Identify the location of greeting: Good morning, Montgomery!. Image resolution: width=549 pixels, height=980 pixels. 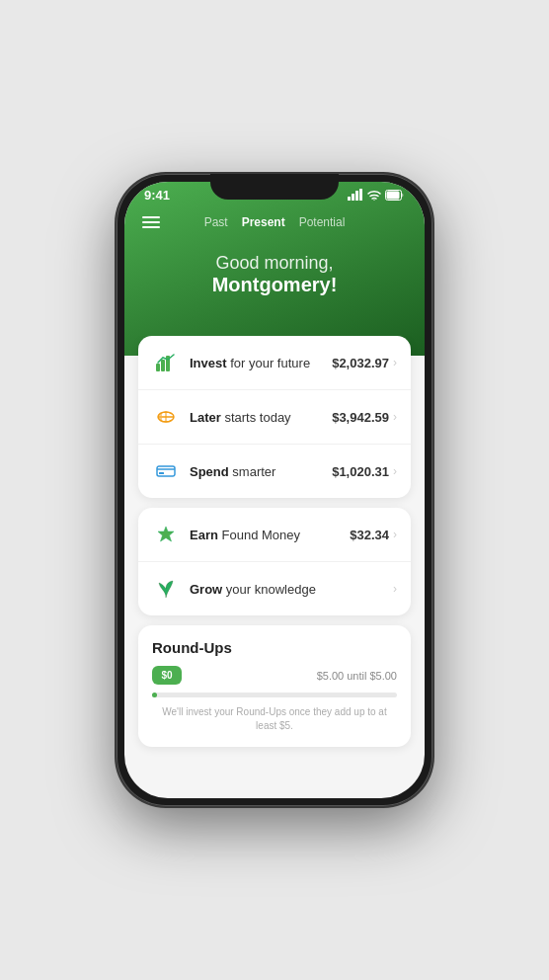
(274, 280).